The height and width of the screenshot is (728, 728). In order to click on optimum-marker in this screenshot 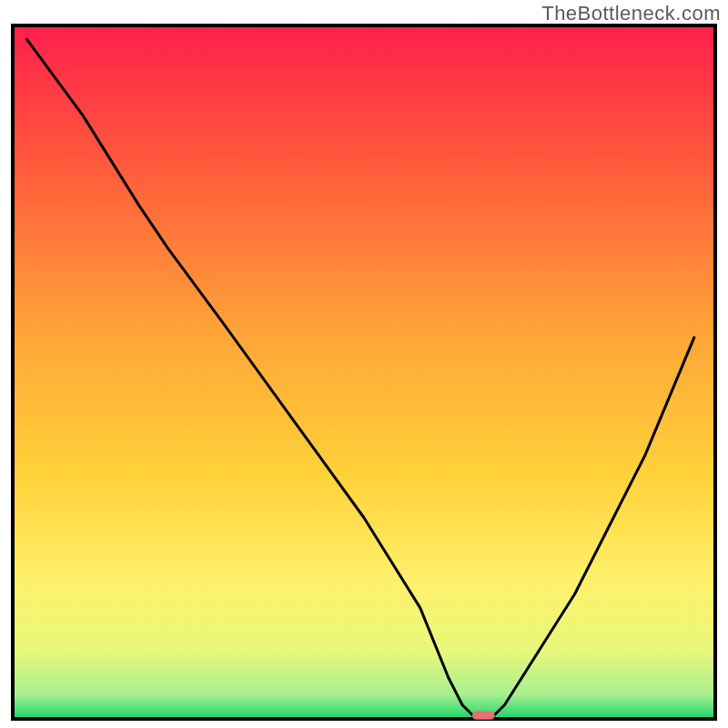, I will do `click(484, 715)`.